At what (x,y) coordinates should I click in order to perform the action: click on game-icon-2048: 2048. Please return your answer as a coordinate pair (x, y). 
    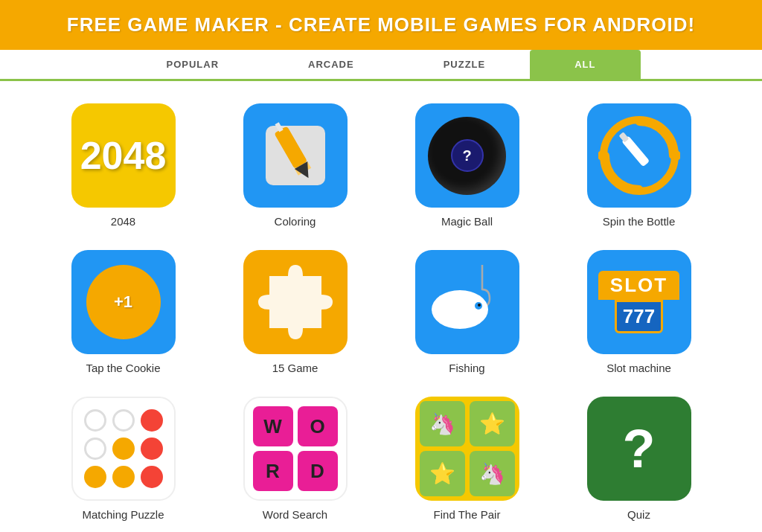
    Looking at the image, I should click on (124, 156).